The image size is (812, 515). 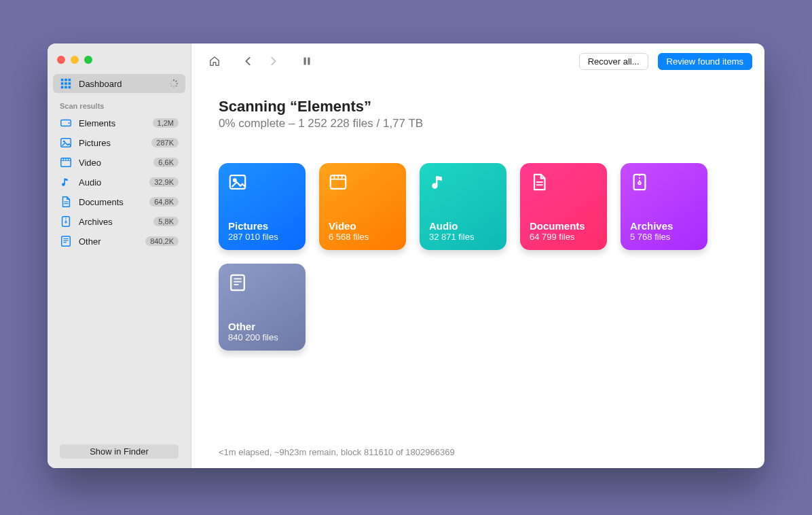 I want to click on sidebar-item-count: 1,2M, so click(x=166, y=123).